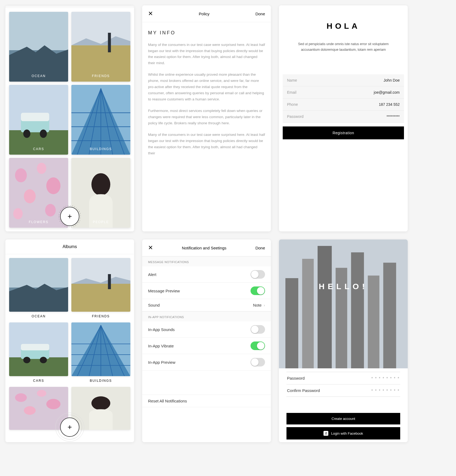 Image resolution: width=456 pixels, height=476 pixels. What do you see at coordinates (343, 92) in the screenshot?
I see `email-field: Emailjoe@gmail.com` at bounding box center [343, 92].